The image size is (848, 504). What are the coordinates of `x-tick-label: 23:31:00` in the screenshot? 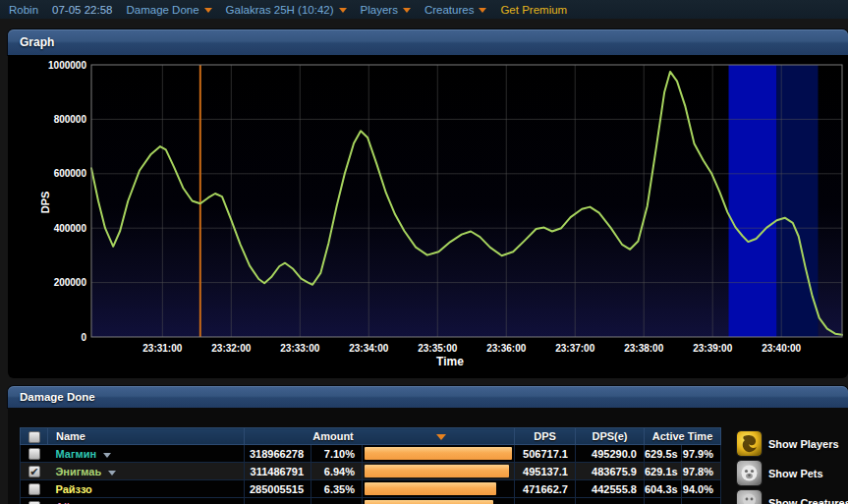 It's located at (162, 348).